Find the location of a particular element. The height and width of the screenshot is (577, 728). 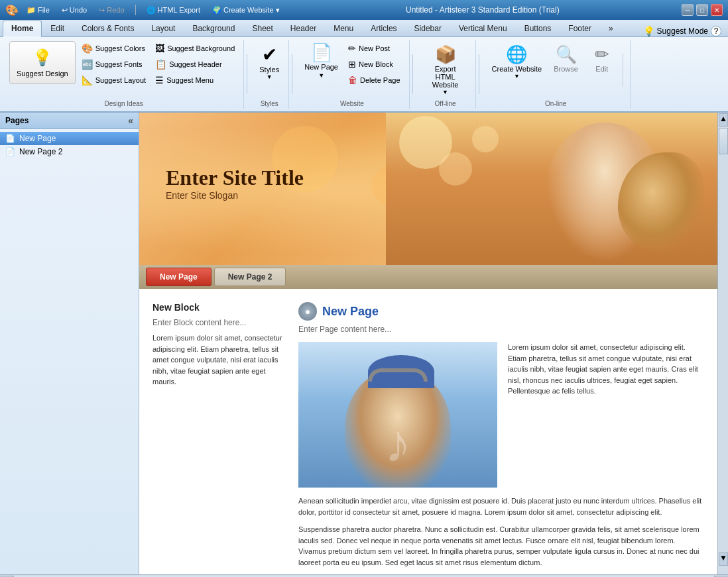

website-small-btns: ✏ New Post ⊞ New Block 🗑 Delete Page is located at coordinates (374, 64).